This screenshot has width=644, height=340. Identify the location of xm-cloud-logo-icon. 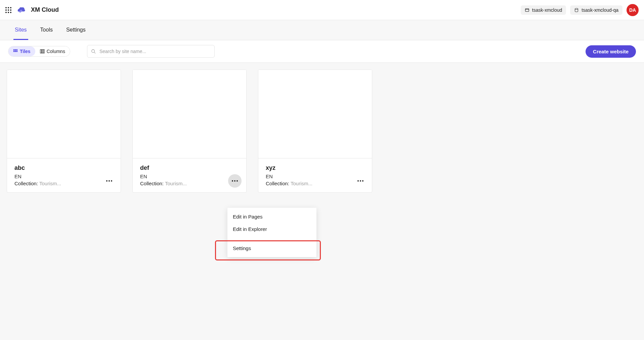
(21, 10).